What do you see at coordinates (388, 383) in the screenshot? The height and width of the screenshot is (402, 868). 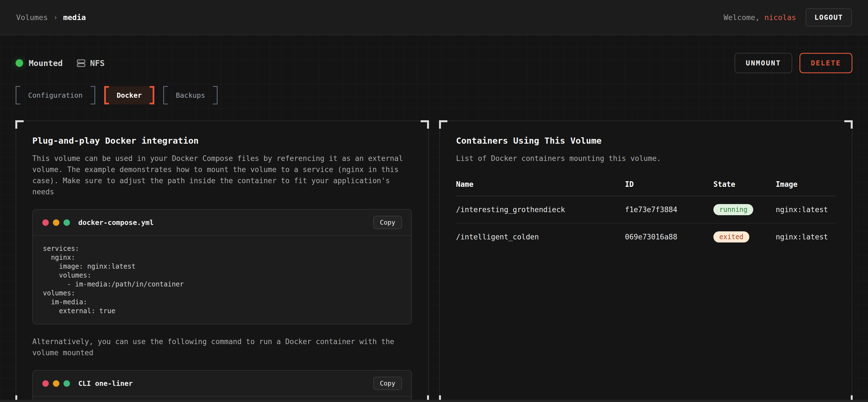 I see `cli-copy-button: Copy` at bounding box center [388, 383].